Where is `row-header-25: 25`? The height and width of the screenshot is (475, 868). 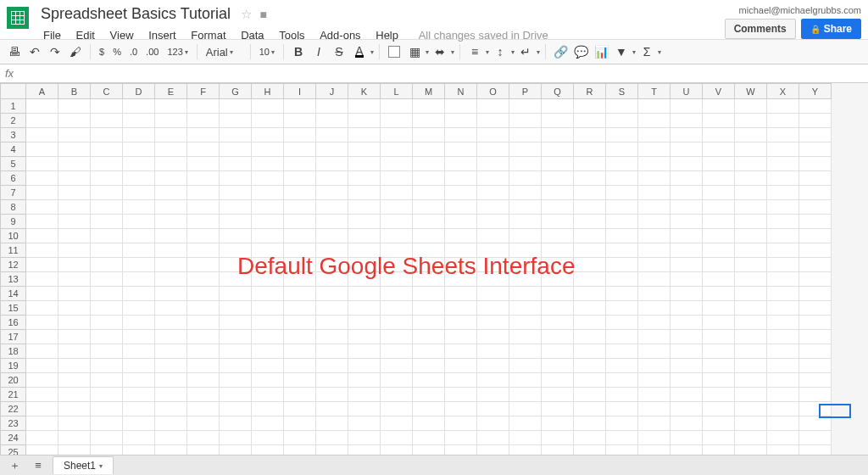 row-header-25: 25 is located at coordinates (14, 450).